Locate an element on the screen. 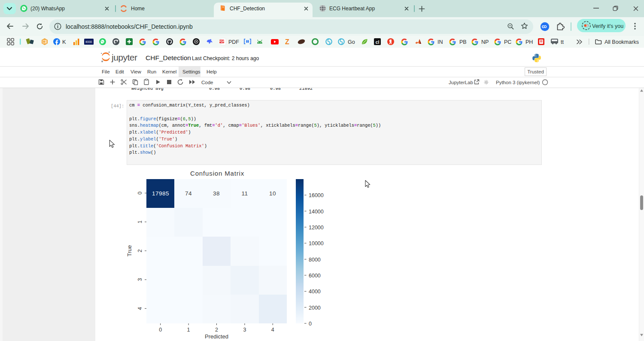  svg-text: 12000 is located at coordinates (316, 228).